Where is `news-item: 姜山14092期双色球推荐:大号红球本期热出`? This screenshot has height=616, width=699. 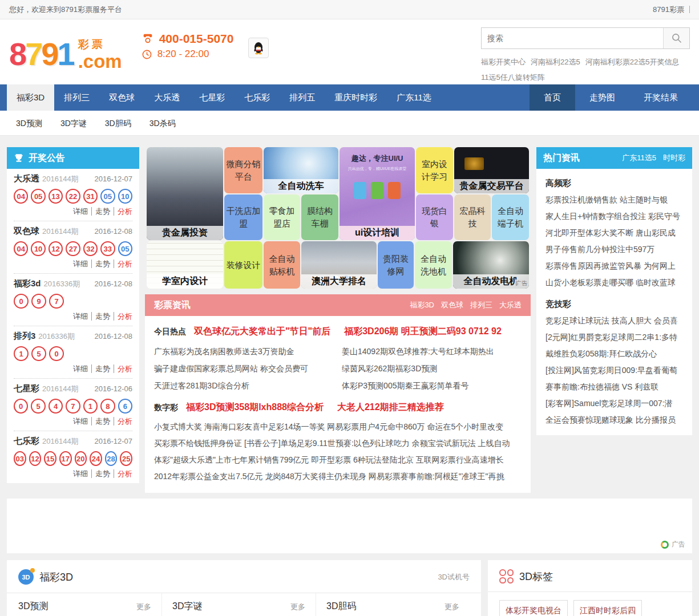
news-item: 姜山14092期双色球推荐:大号红球本期热出 is located at coordinates (431, 351).